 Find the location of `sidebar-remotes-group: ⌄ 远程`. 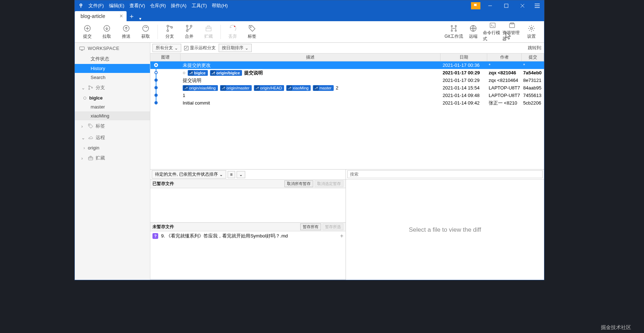

sidebar-remotes-group: ⌄ 远程 is located at coordinates (112, 138).